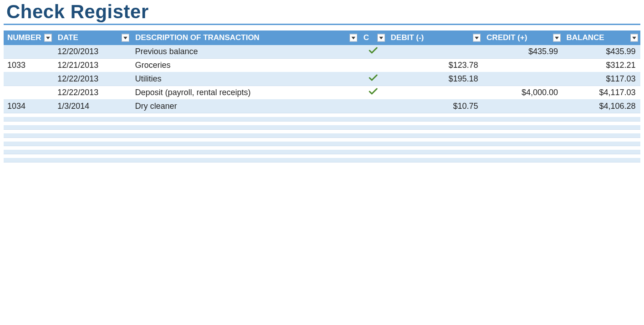 Image resolution: width=644 pixels, height=325 pixels. I want to click on table-row: 103312/21/2013Groceries$123.78$312.21, so click(322, 66).